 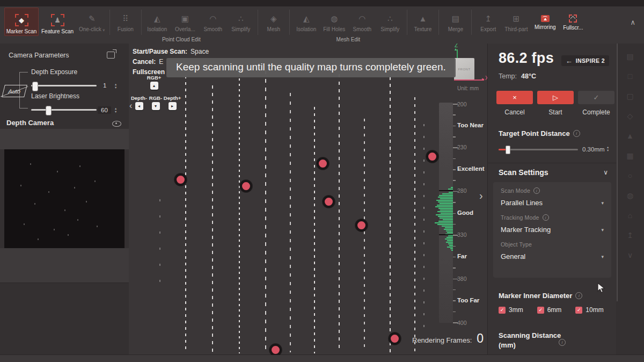 What do you see at coordinates (64, 199) in the screenshot?
I see `depth-camera-feed` at bounding box center [64, 199].